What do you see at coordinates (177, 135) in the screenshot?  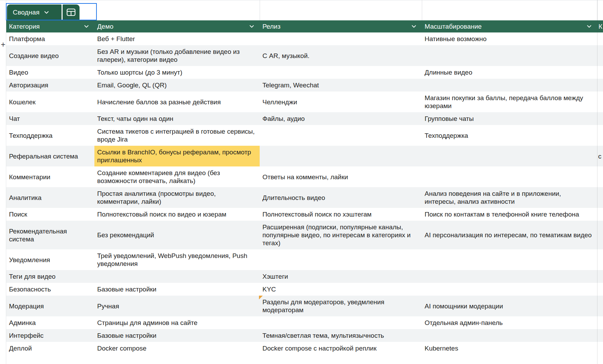 I see `cell-demo: Система тикетов с интеграцией в готовые …` at bounding box center [177, 135].